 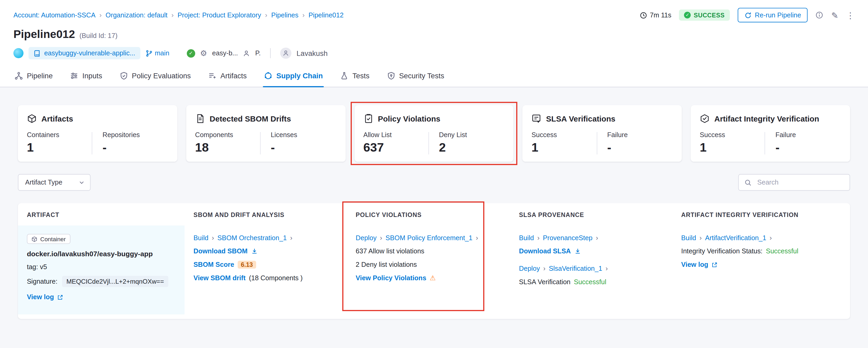 I want to click on shield-icon, so click(x=391, y=76).